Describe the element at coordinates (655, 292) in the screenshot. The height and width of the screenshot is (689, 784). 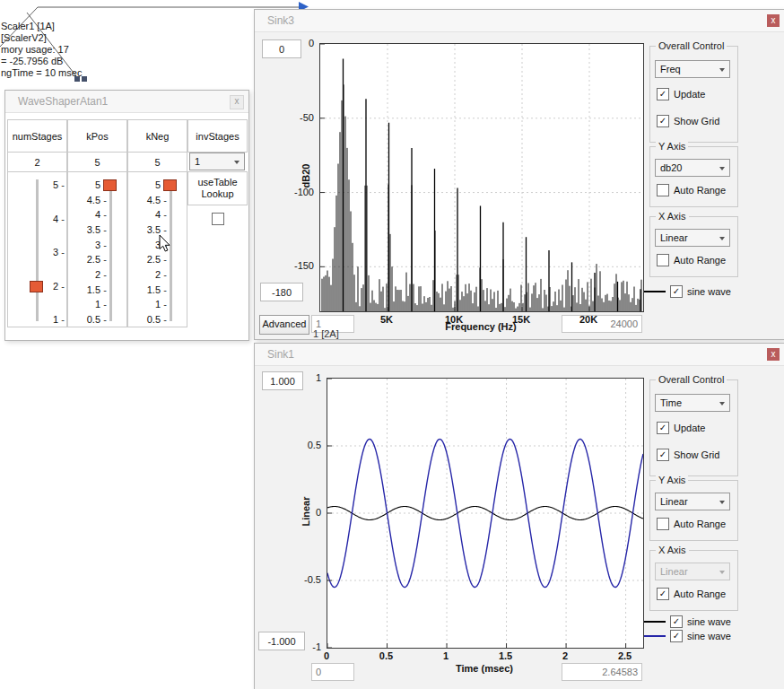
I see `legend-line-swatch` at that location.